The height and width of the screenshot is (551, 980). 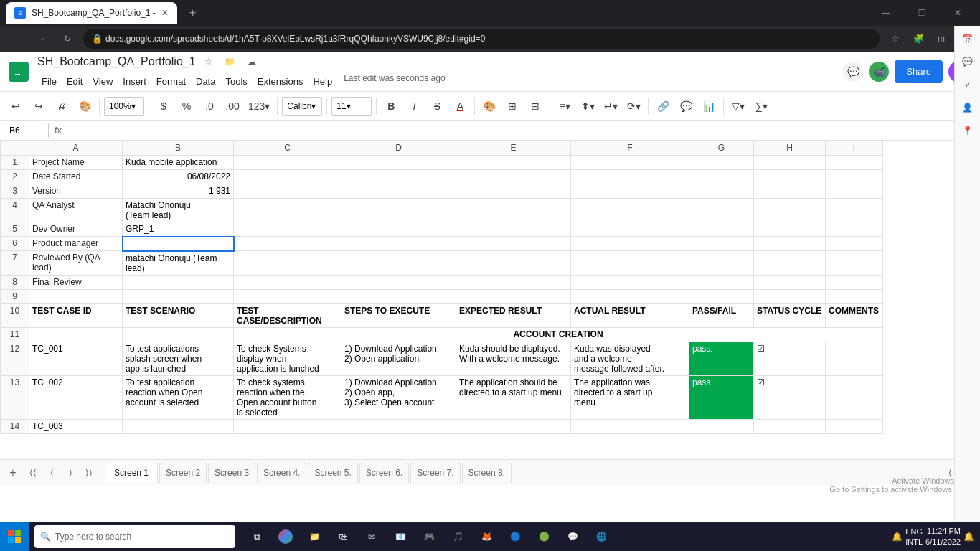 I want to click on cell-9-g, so click(x=722, y=296).